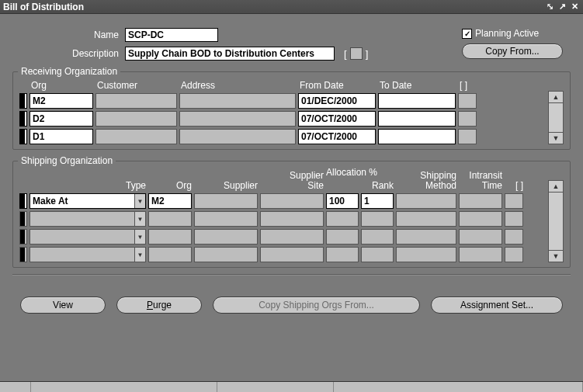 This screenshot has width=583, height=392. I want to click on recv-hdr-from: From Date, so click(337, 85).